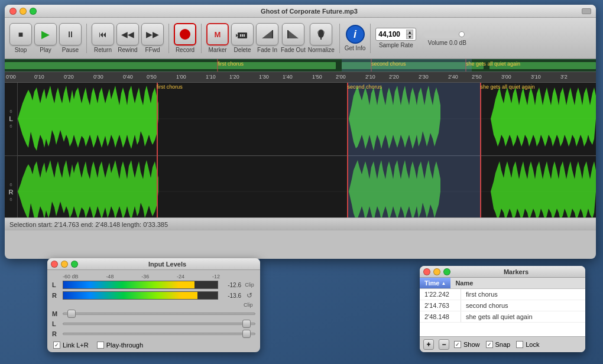 This screenshot has height=364, width=603. I want to click on right-refresh-icon: ↺, so click(249, 295).